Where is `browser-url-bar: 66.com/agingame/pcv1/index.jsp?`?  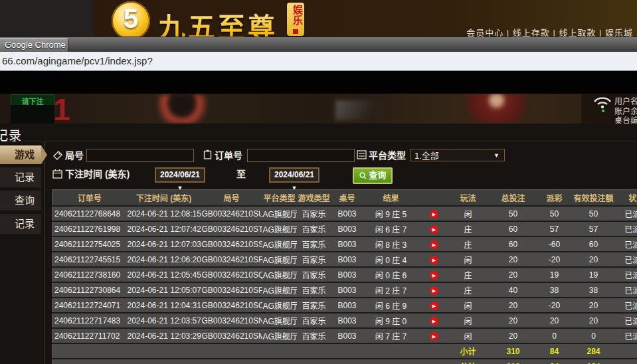
browser-url-bar: 66.com/agingame/pcv1/index.jsp? is located at coordinates (319, 61).